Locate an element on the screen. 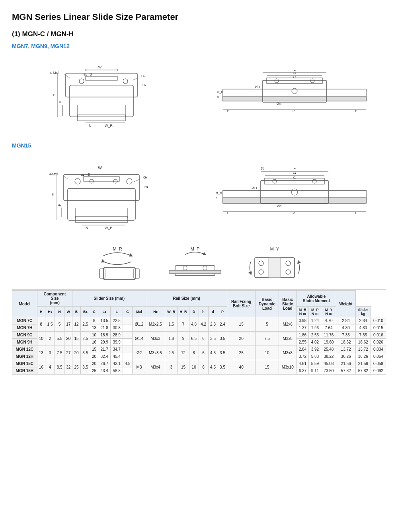  cell-C: 8 is located at coordinates (94, 321).